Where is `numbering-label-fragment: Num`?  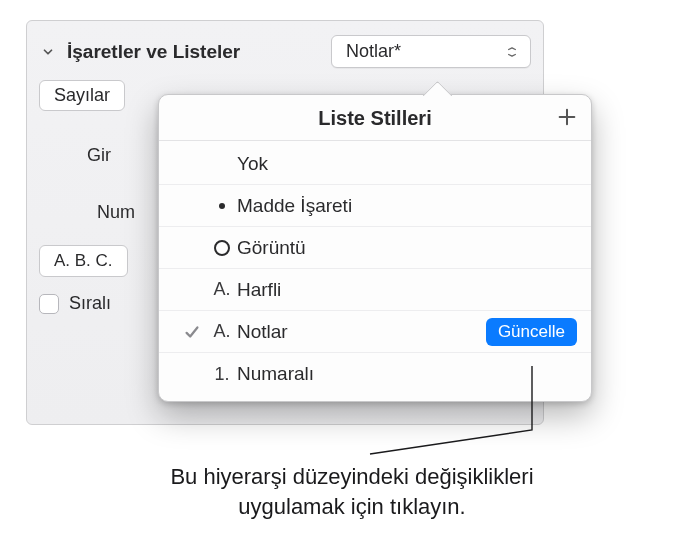
numbering-label-fragment: Num is located at coordinates (116, 212).